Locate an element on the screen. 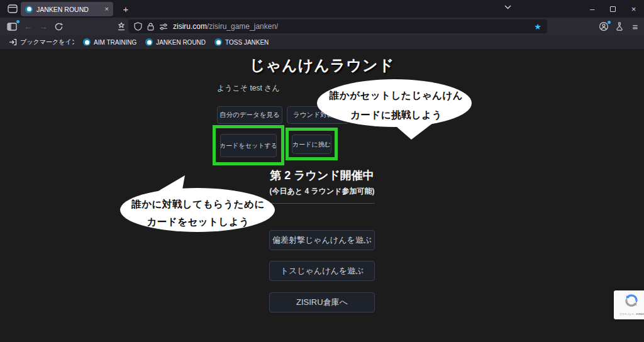 The image size is (644, 342). bubble-text: カードに挑戦しよう is located at coordinates (396, 116).